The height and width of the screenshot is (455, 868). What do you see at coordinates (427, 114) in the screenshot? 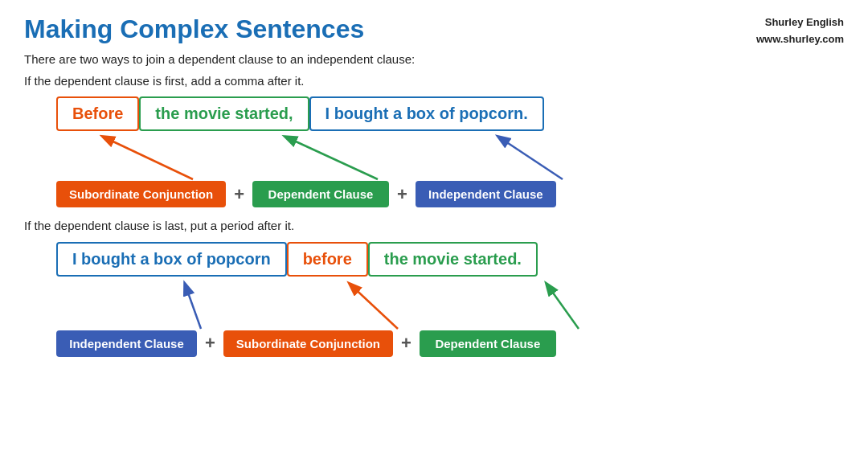
I see `top-word-popcorn: I bought a box of popcorn.` at bounding box center [427, 114].